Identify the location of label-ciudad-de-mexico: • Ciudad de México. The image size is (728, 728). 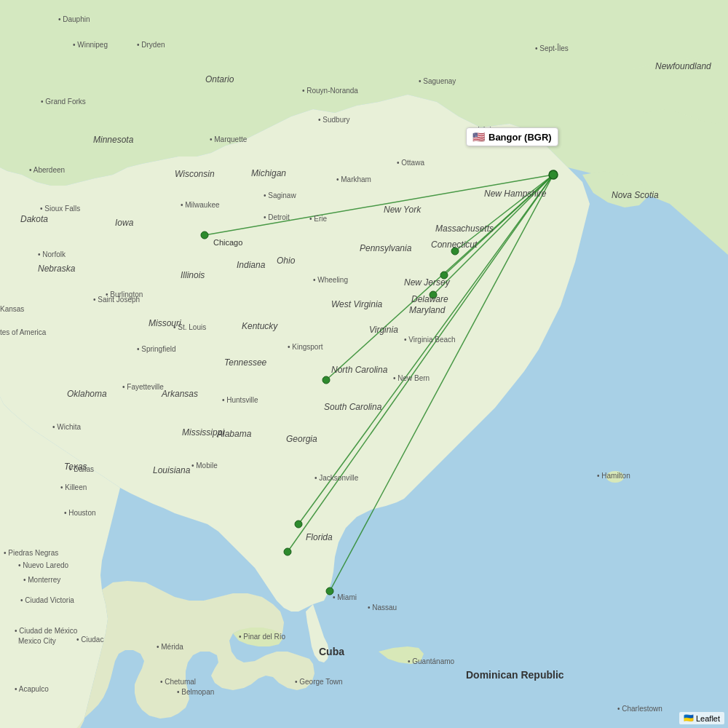
(47, 630).